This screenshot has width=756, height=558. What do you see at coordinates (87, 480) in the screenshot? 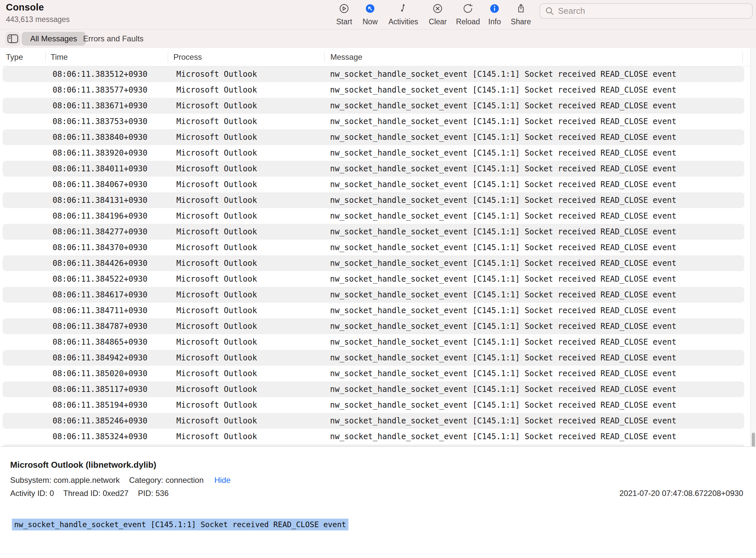
I see `subsystem-value: com.apple.network` at bounding box center [87, 480].